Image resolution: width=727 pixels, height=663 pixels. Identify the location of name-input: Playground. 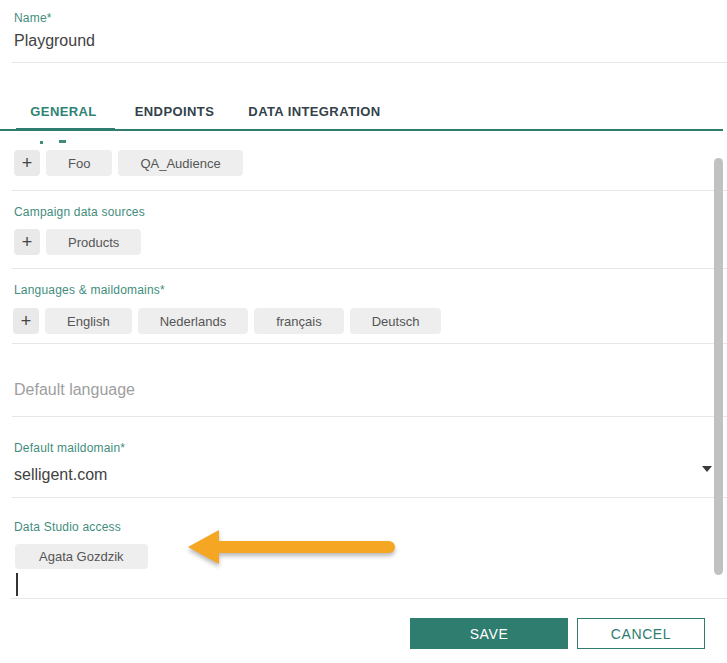
(54, 41).